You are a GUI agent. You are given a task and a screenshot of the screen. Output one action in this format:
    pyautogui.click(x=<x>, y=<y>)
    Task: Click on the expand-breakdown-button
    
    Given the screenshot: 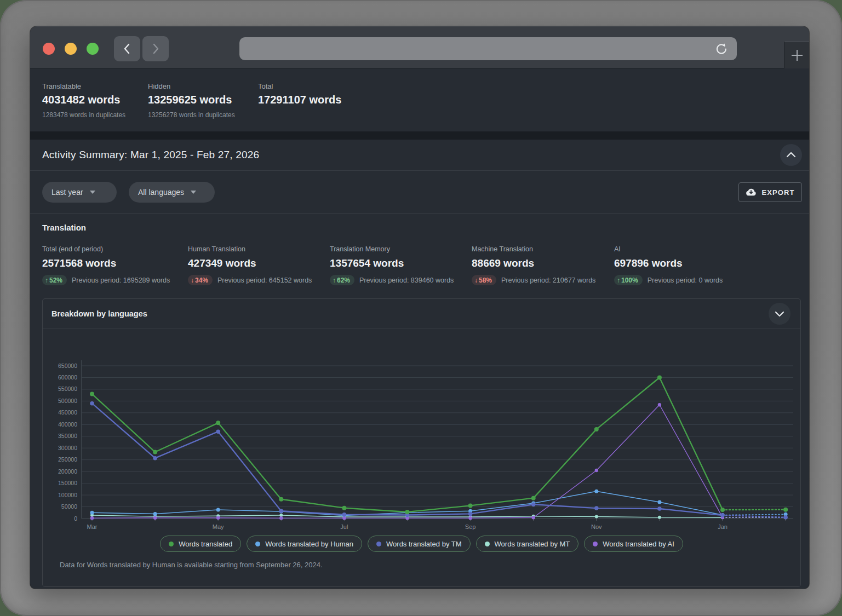 What is the action you would take?
    pyautogui.click(x=780, y=314)
    